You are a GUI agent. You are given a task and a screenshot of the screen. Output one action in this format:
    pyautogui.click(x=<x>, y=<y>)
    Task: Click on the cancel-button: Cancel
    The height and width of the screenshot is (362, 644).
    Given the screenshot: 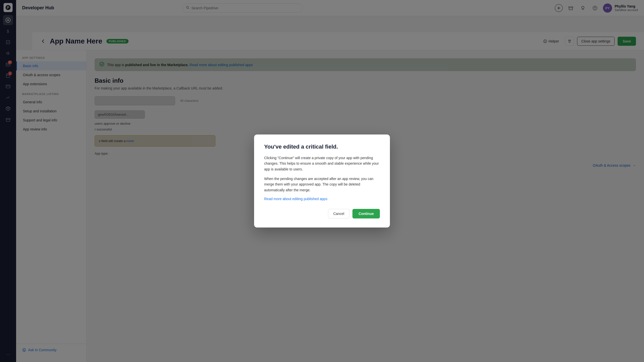 What is the action you would take?
    pyautogui.click(x=339, y=214)
    